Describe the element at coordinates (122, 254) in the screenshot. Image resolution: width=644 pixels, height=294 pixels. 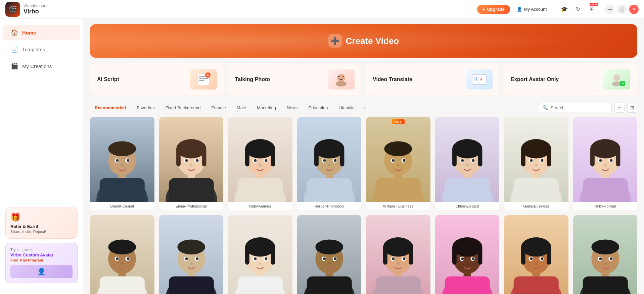
I see `avatar-img-arjun` at that location.